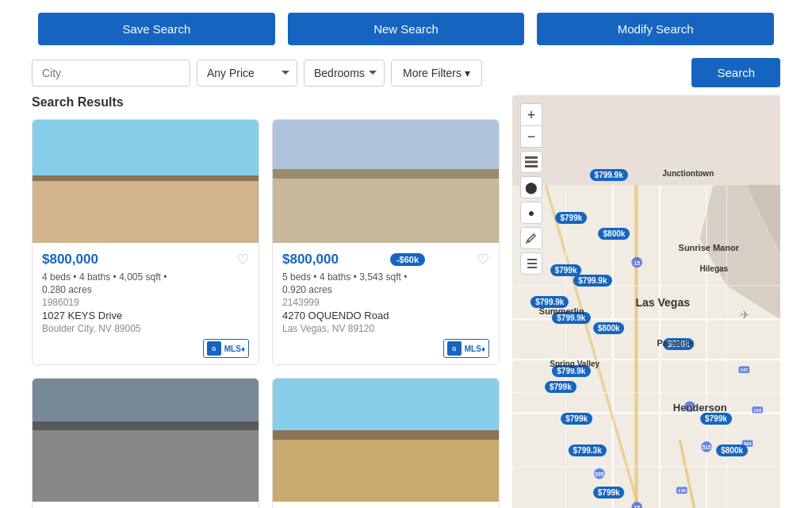 Image resolution: width=812 pixels, height=508 pixels. I want to click on price-filter: Any Price $500k - $700k $700k - $900k $9…, so click(247, 73).